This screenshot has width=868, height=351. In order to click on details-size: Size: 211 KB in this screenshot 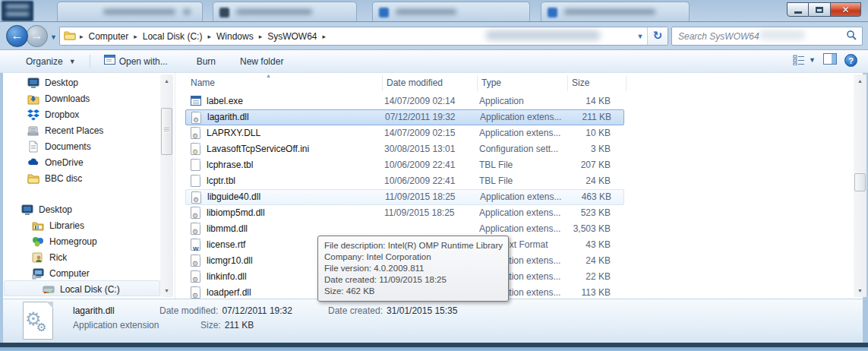, I will do `click(227, 325)`.